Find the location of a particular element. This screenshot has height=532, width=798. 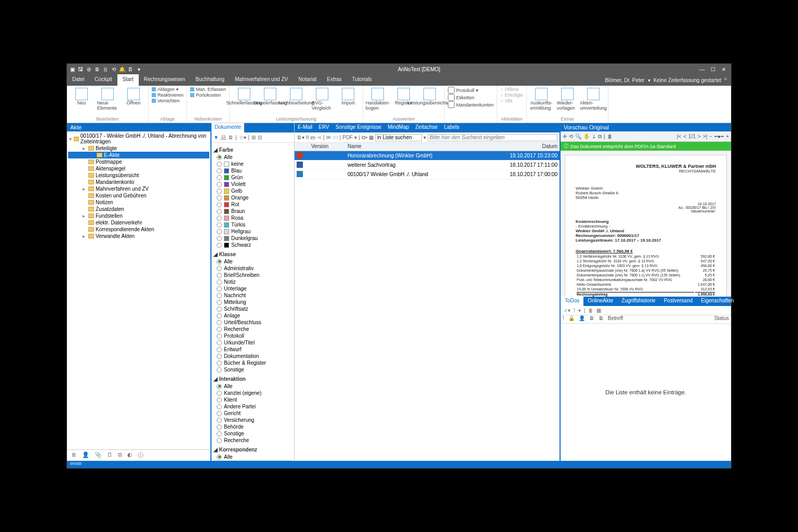

rad-alle: ○Alle is located at coordinates (512, 101).